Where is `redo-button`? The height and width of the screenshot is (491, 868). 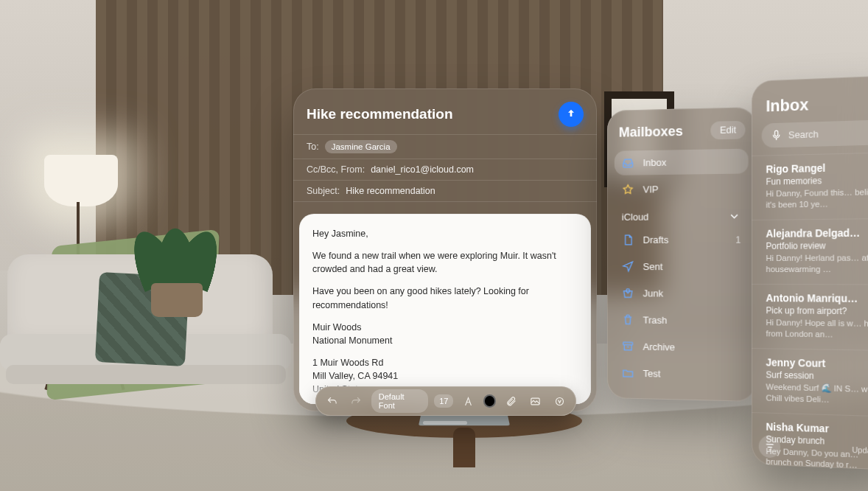
redo-button is located at coordinates (357, 401).